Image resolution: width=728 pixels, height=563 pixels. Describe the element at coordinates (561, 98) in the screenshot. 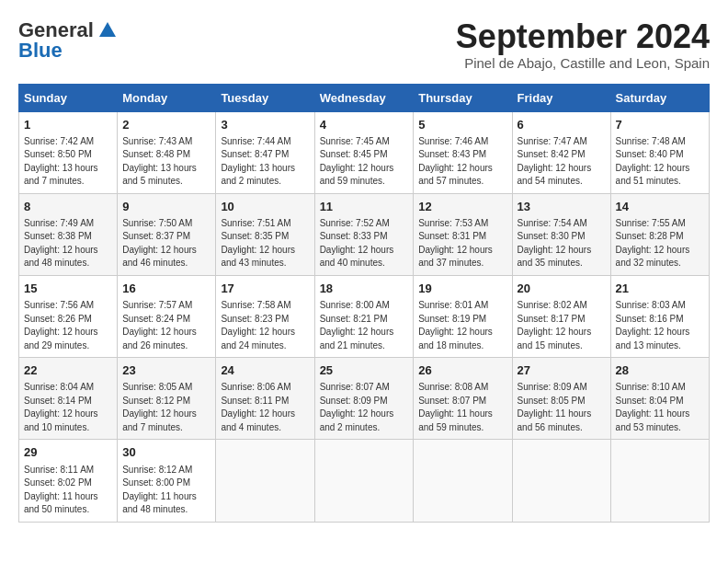

I see `weekday-friday: Friday` at that location.